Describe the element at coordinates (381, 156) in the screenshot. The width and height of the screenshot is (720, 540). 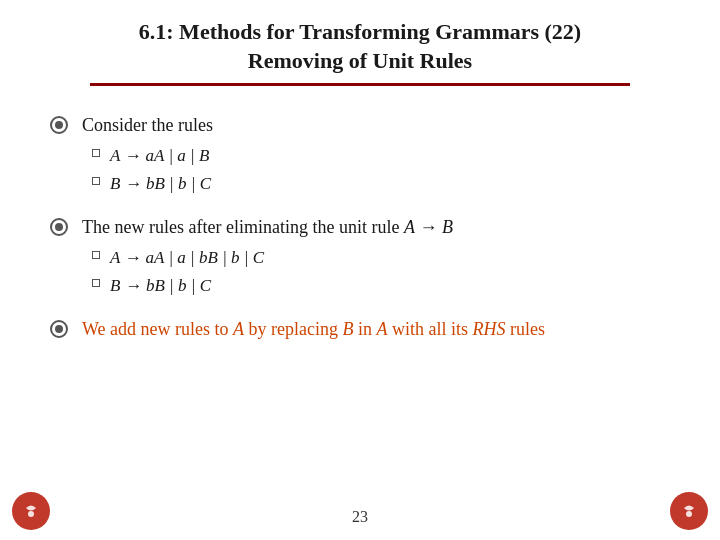
I see `sub-bullet-1-1: A → aA | a | B` at that location.